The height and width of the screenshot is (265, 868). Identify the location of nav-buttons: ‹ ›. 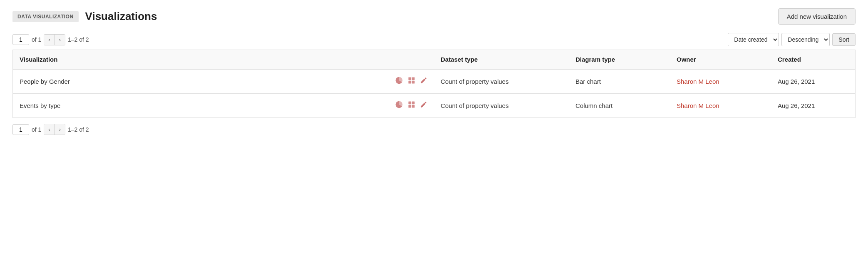
(55, 40).